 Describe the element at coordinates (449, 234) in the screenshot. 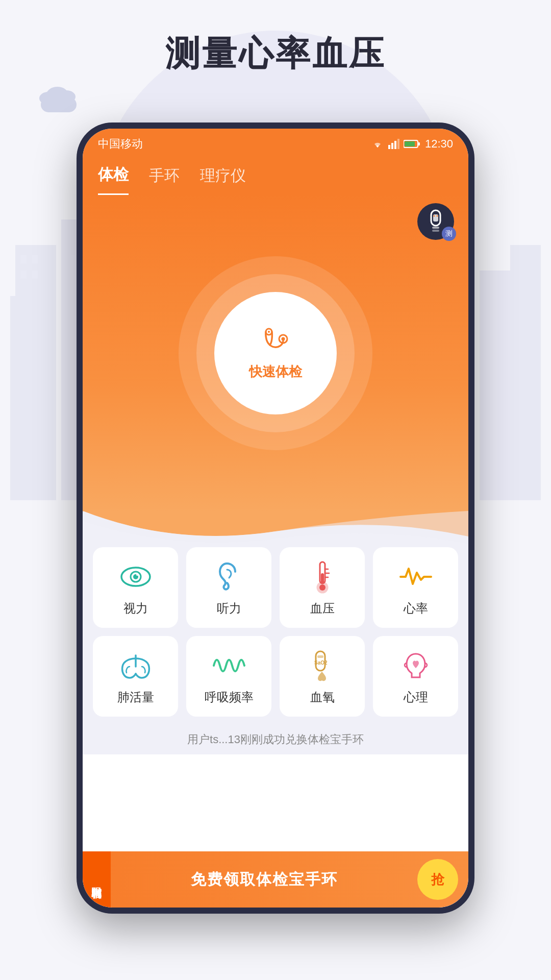

I see `wristband-badge: 测` at that location.